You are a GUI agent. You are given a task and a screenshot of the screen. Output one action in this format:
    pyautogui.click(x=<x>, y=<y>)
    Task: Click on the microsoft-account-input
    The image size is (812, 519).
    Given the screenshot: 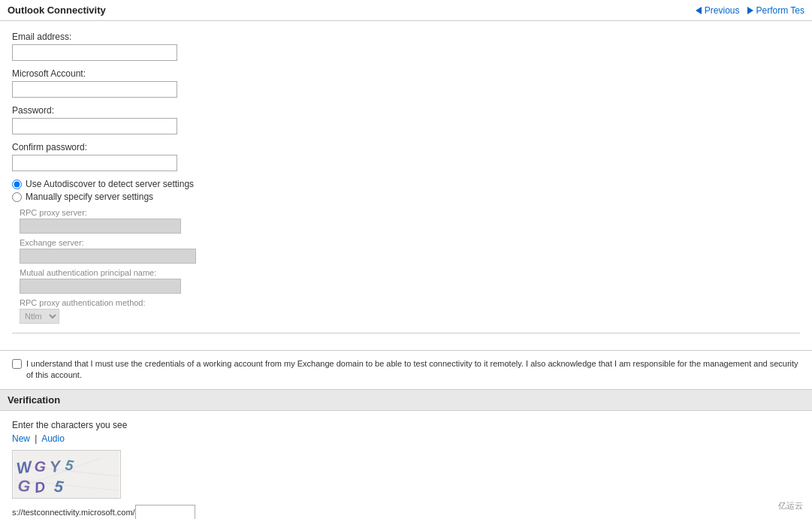 What is the action you would take?
    pyautogui.click(x=95, y=89)
    